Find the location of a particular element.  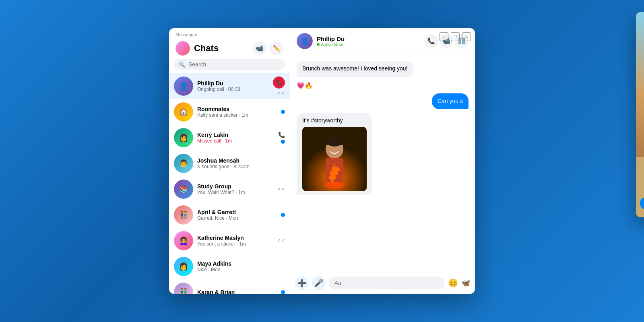

search-bar: 🔍 is located at coordinates (229, 64).